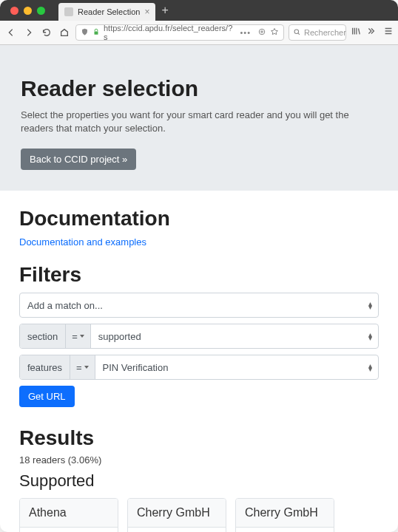 The width and height of the screenshot is (398, 532). What do you see at coordinates (199, 275) in the screenshot?
I see `filters-heading: Filters` at bounding box center [199, 275].